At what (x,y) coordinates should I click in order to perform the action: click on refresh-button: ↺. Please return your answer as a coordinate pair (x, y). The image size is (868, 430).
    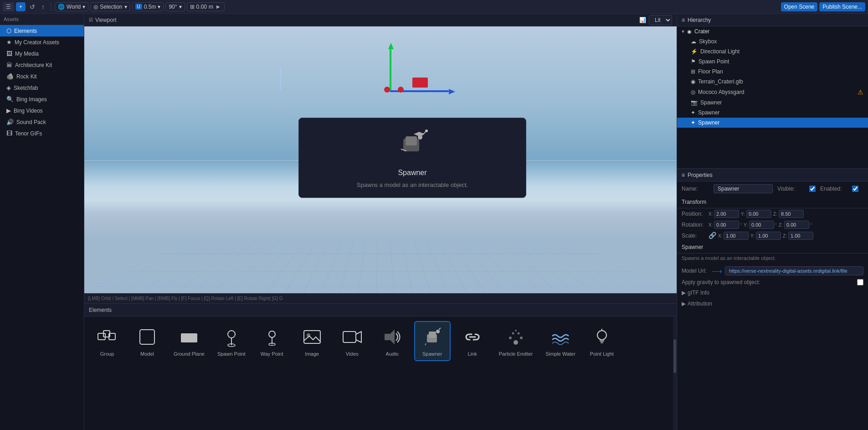
    Looking at the image, I should click on (32, 7).